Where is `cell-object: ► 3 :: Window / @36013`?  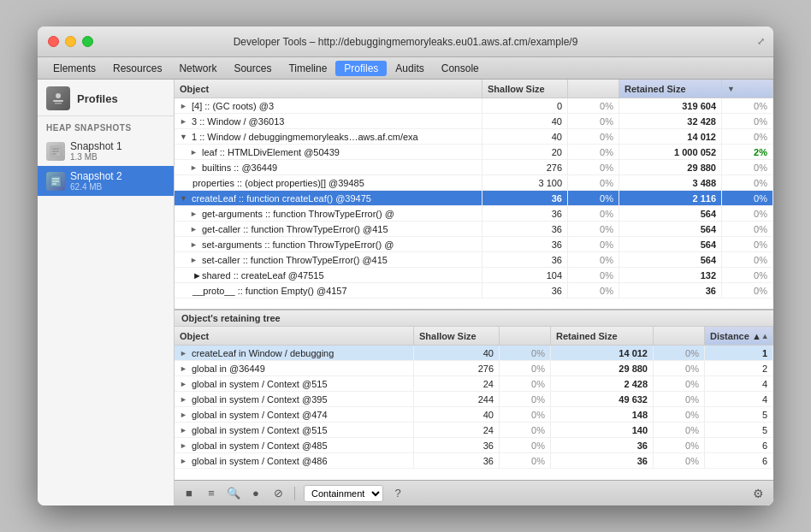
cell-object: ► 3 :: Window / @36013 is located at coordinates (329, 121).